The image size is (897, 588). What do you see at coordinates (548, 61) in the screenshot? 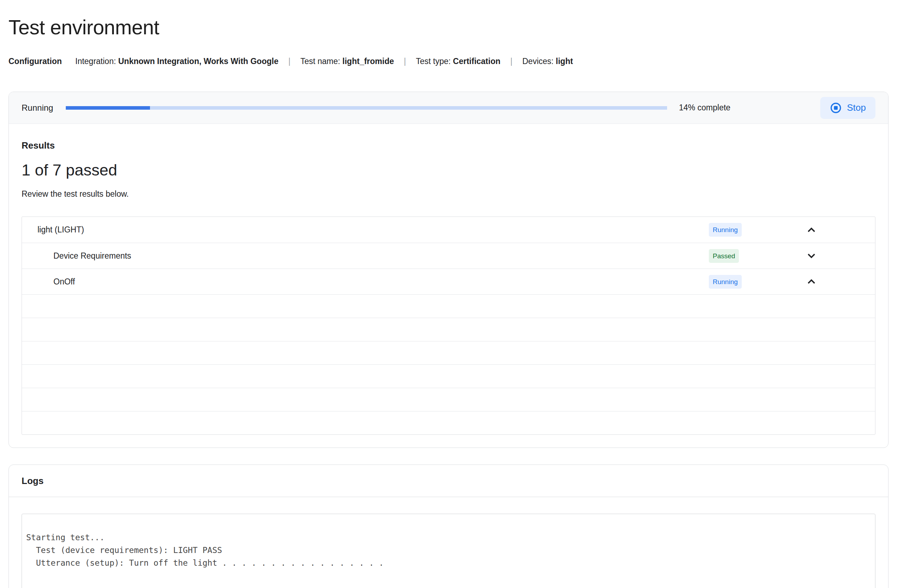
I see `config-item-devices: Devices: light` at bounding box center [548, 61].